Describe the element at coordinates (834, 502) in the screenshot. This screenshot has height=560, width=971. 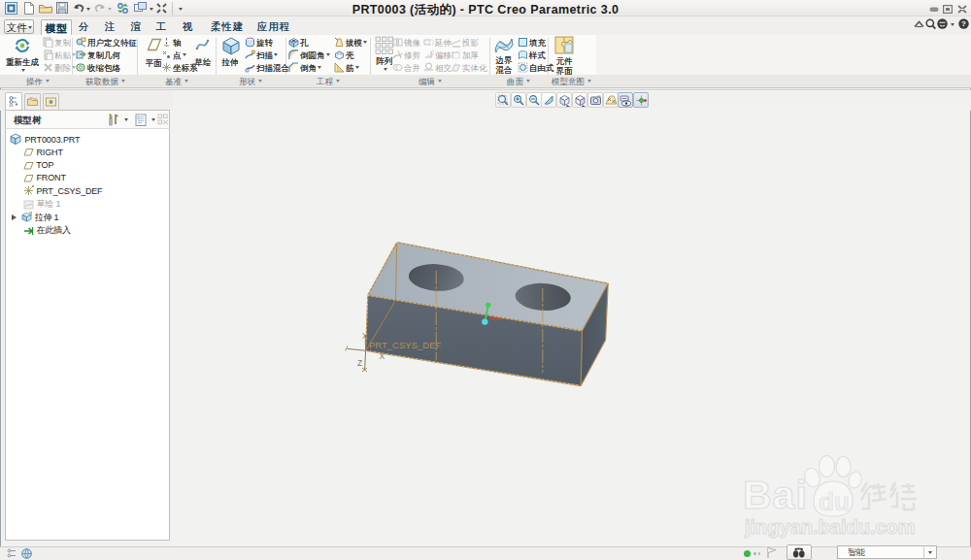
I see `svg-text: du` at that location.